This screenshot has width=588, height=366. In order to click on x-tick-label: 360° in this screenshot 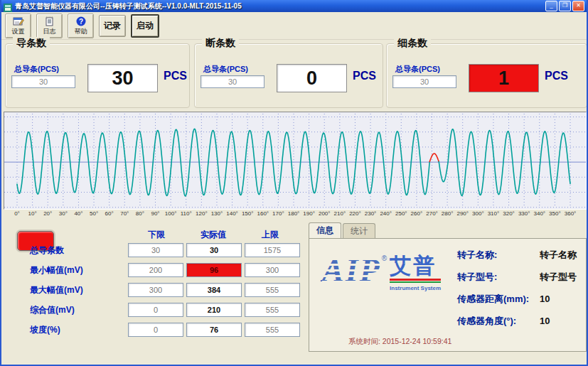, I will do `click(570, 213)`.